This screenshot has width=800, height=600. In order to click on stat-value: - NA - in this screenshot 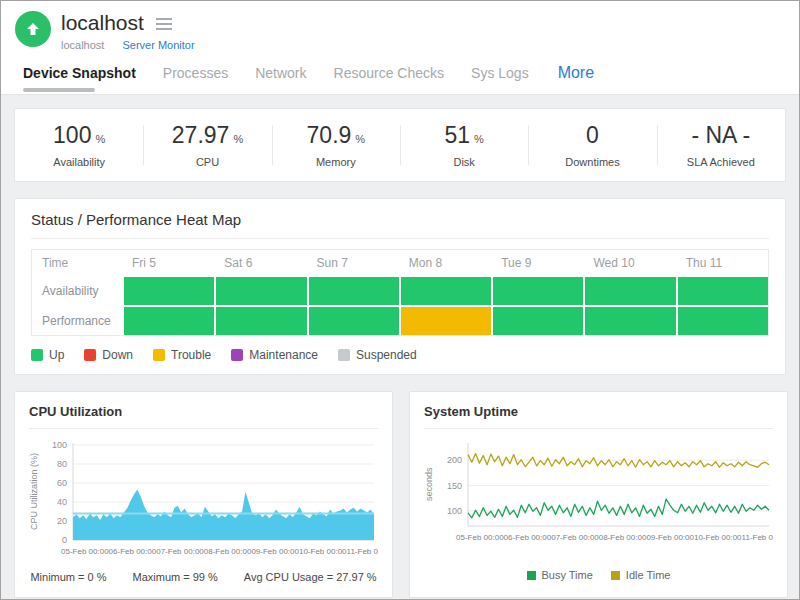, I will do `click(720, 136)`.